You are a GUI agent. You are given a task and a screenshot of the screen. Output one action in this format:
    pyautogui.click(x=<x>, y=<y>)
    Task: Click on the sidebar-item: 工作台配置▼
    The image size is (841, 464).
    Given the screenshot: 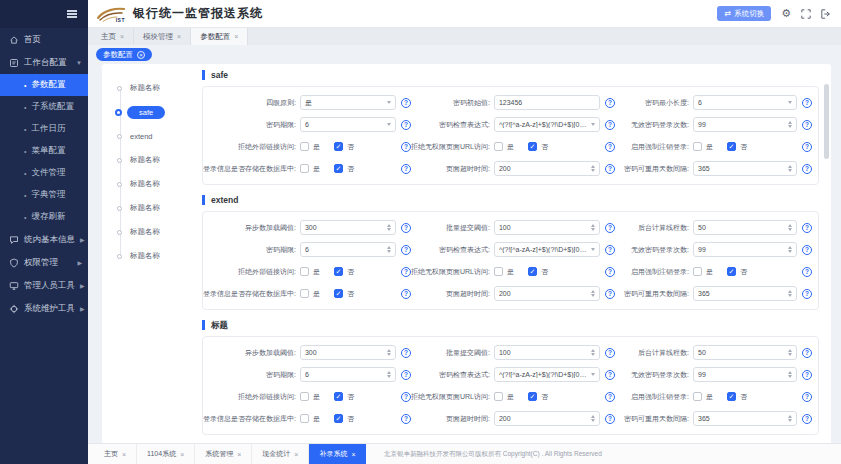 What is the action you would take?
    pyautogui.click(x=44, y=62)
    